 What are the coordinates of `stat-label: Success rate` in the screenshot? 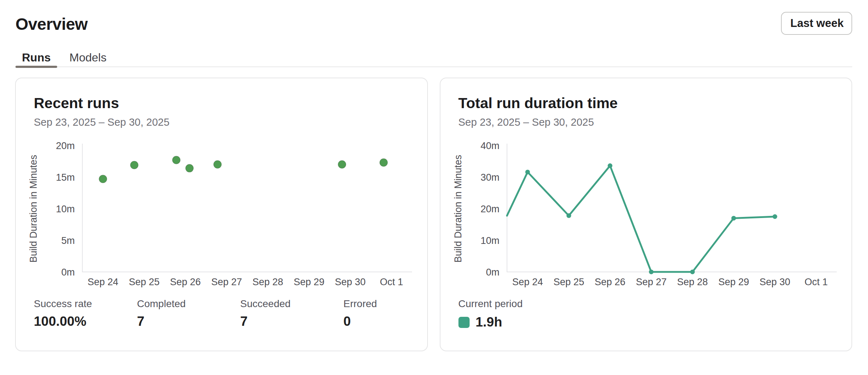 It's located at (86, 304).